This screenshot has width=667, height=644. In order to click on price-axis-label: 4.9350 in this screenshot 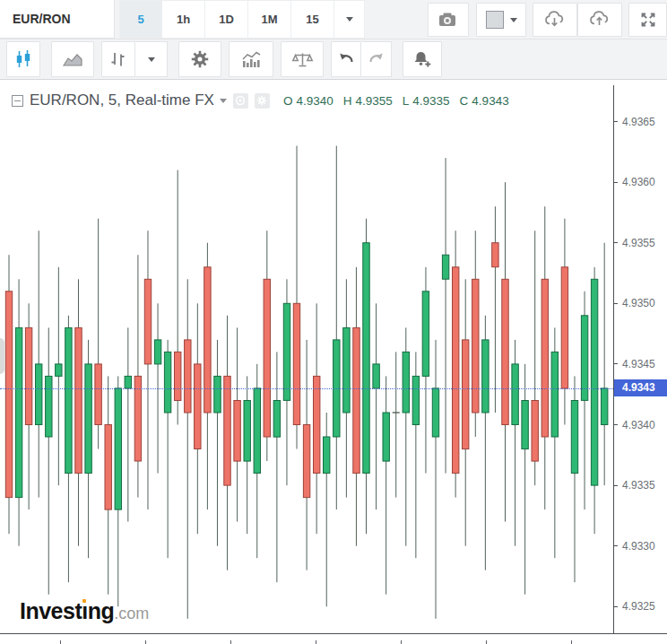, I will do `click(638, 303)`.